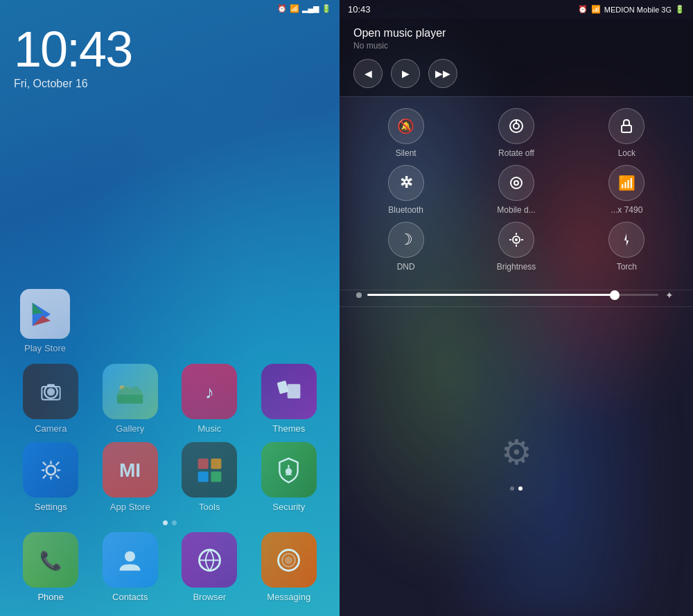  What do you see at coordinates (51, 399) in the screenshot?
I see `camera-app: Camera` at bounding box center [51, 399].